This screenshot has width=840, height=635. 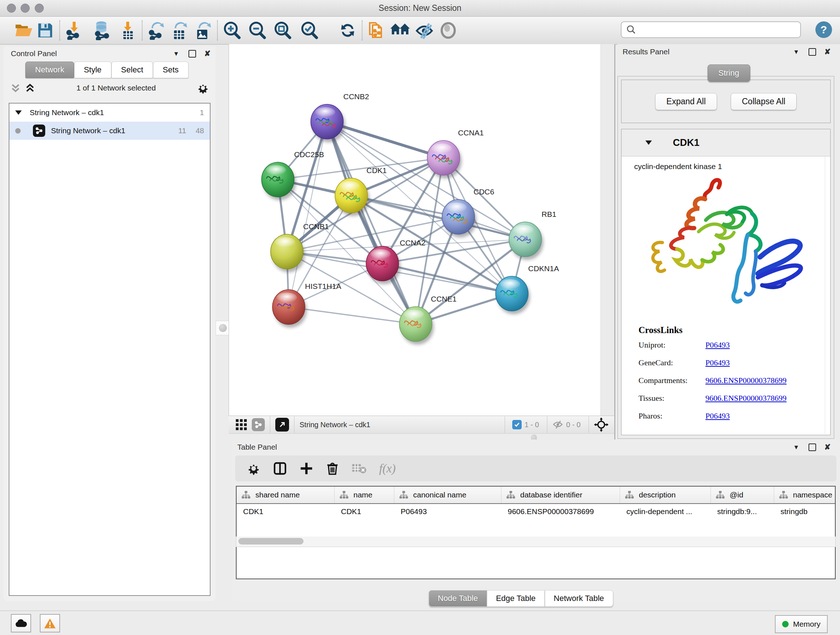 I want to click on cloud-status-button, so click(x=21, y=623).